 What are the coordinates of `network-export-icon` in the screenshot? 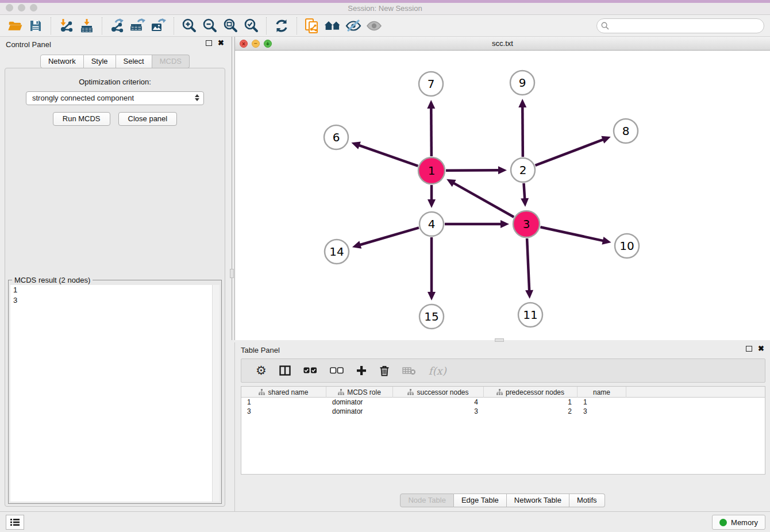 It's located at (117, 26).